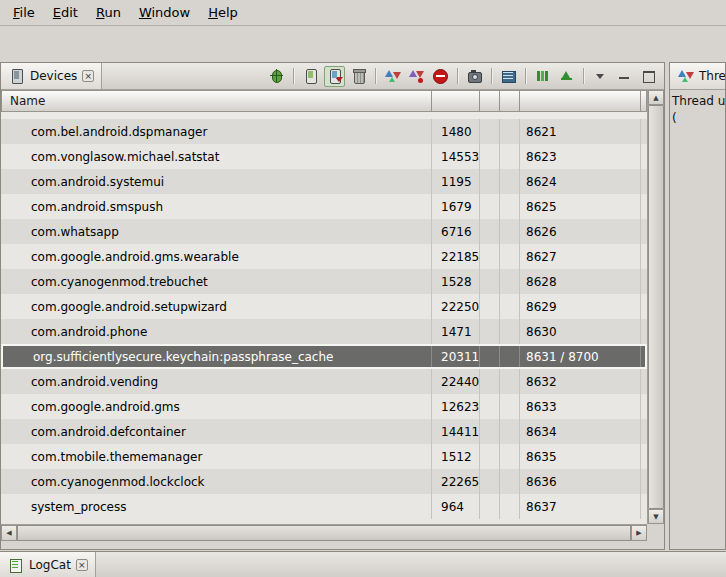  Describe the element at coordinates (324, 182) in the screenshot. I see `table-row: com.android.systemui11958624` at that location.